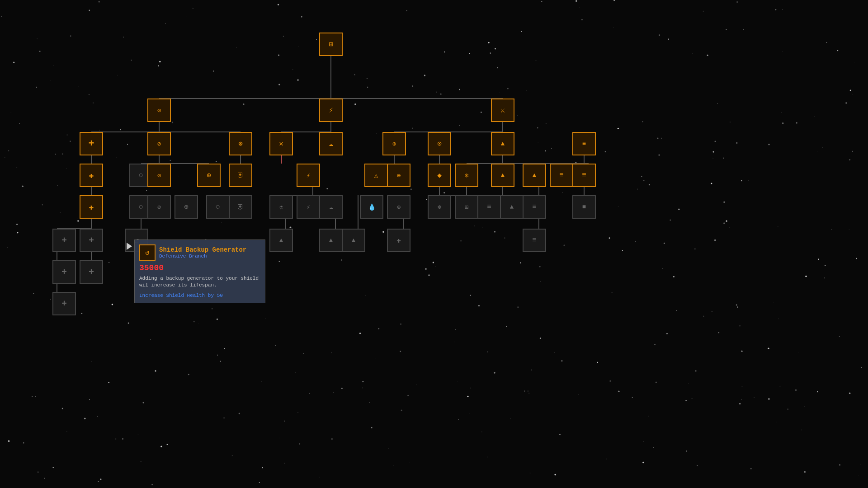  Describe the element at coordinates (331, 44) in the screenshot. I see `node-root: ⊞` at that location.